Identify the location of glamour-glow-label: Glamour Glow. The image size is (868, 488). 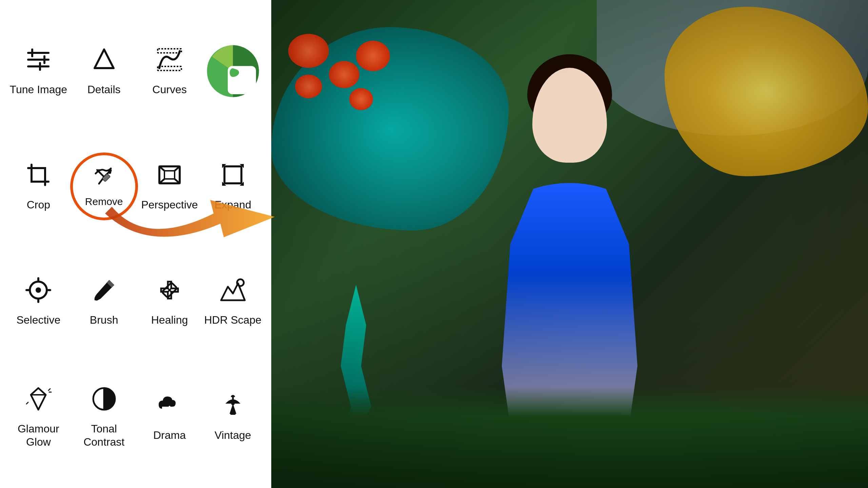
(39, 435).